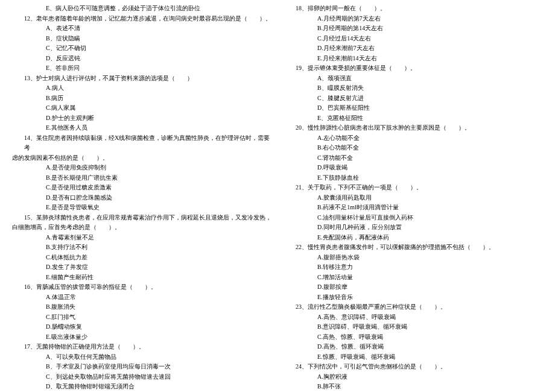 This screenshot has width=555, height=392. I want to click on answer-option: D.护士的主观判断, so click(142, 118).